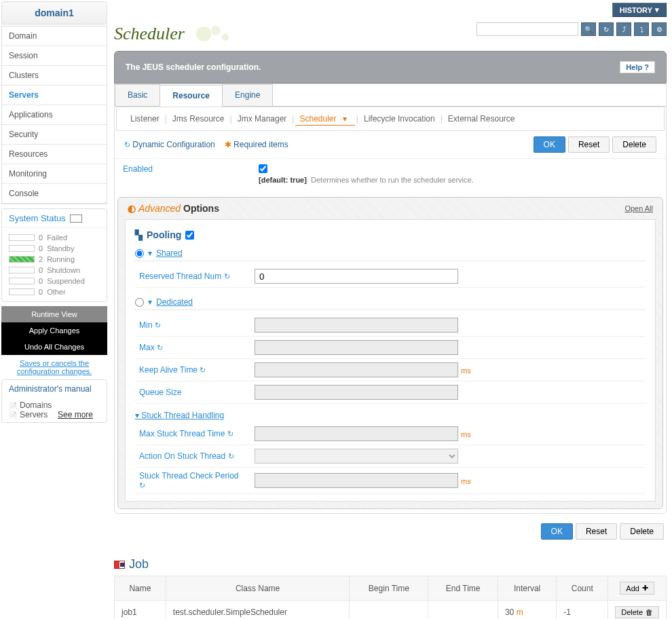 The height and width of the screenshot is (619, 672). Describe the element at coordinates (174, 208) in the screenshot. I see `advanced-options-title: ◐ Advanced Options` at that location.